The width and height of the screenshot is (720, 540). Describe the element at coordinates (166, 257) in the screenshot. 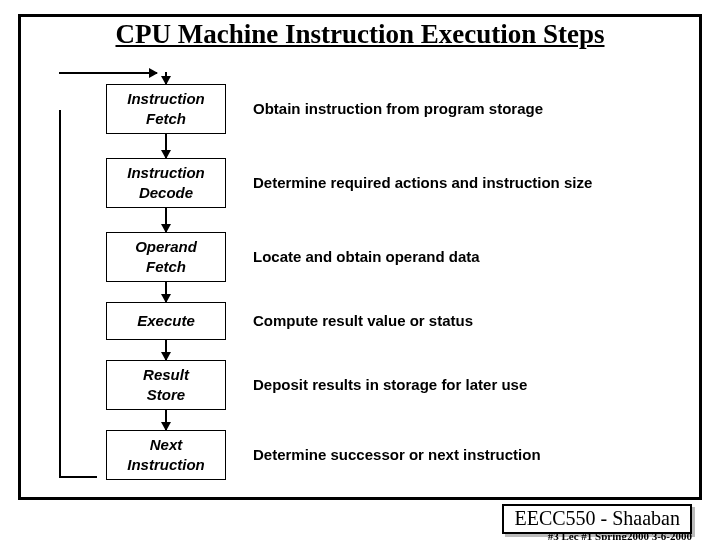

I see `step-box-operand-fetch: OperandFetch` at that location.